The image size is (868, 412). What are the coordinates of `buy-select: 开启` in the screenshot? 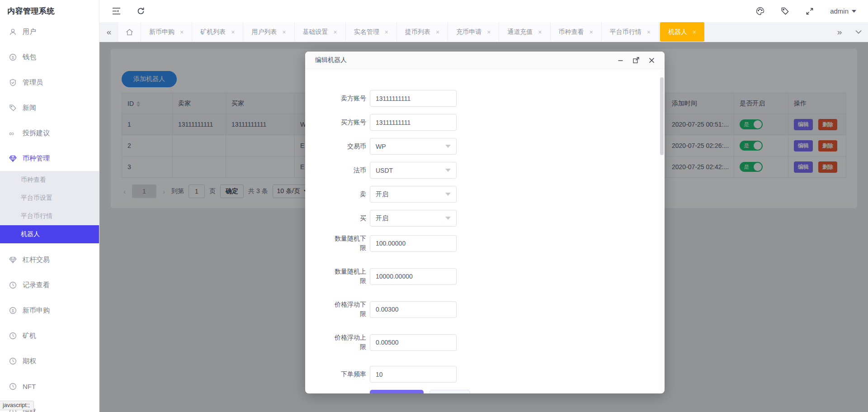 It's located at (413, 218).